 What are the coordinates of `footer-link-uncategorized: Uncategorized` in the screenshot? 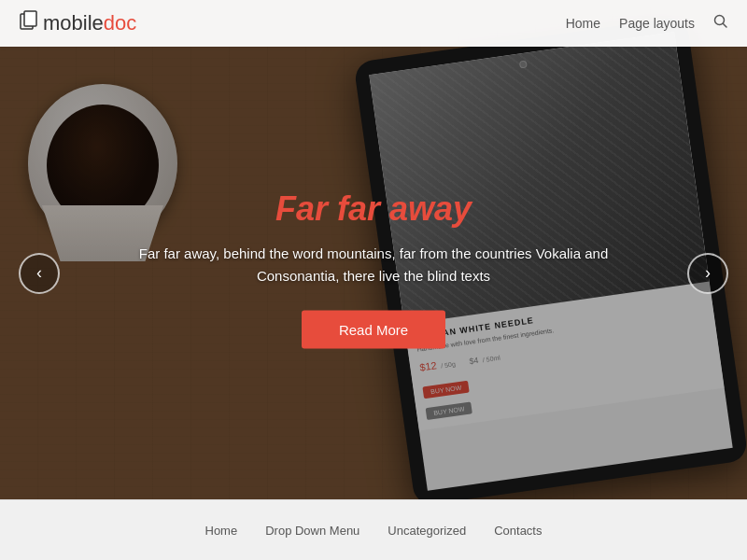 It's located at (427, 530).